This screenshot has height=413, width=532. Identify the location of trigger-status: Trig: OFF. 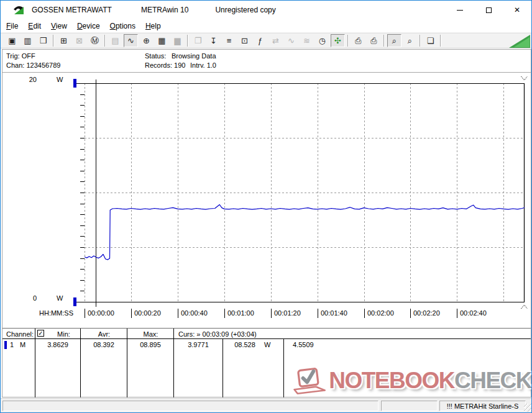
(21, 56).